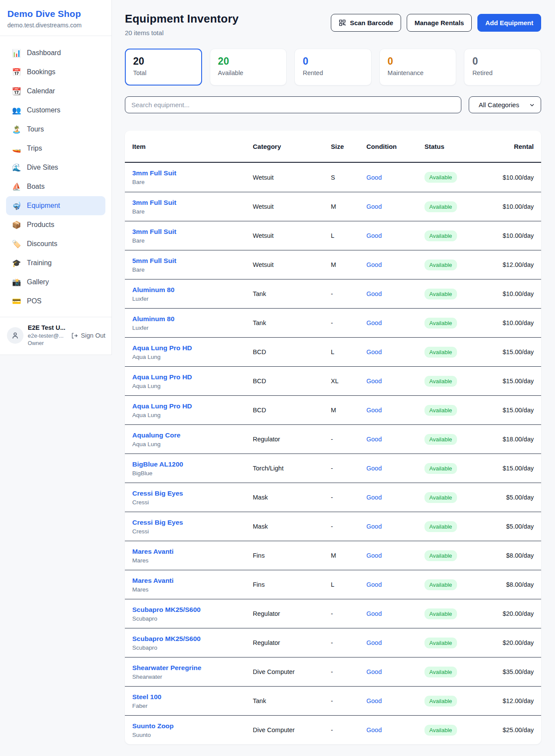 The image size is (555, 756). Describe the element at coordinates (333, 468) in the screenshot. I see `table-row: BigBlue AL1200 BigBlue Torch/Light - Goo…` at that location.